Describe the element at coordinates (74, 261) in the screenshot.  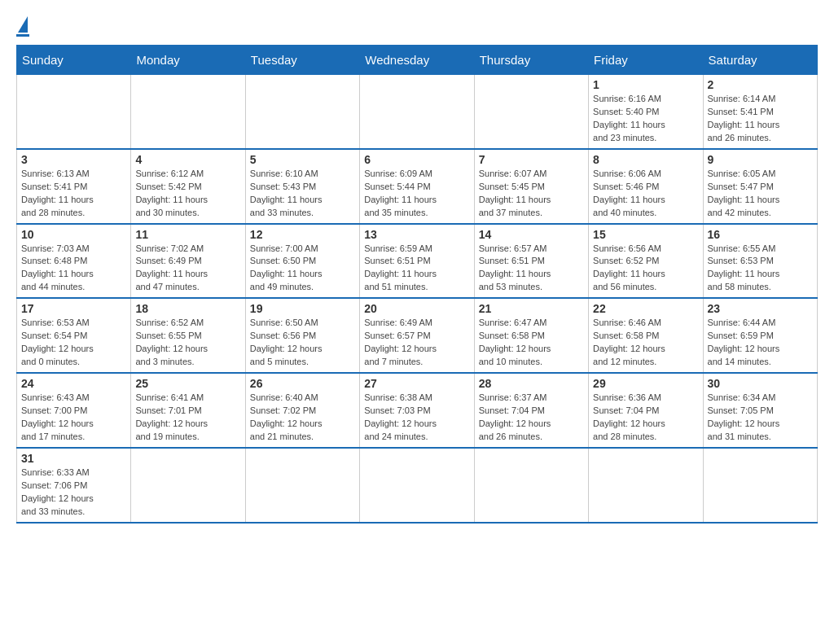
I see `calendar-cell: 10Sunrise: 7:03 AM Sunset: 6:48 PM Dayli…` at that location.